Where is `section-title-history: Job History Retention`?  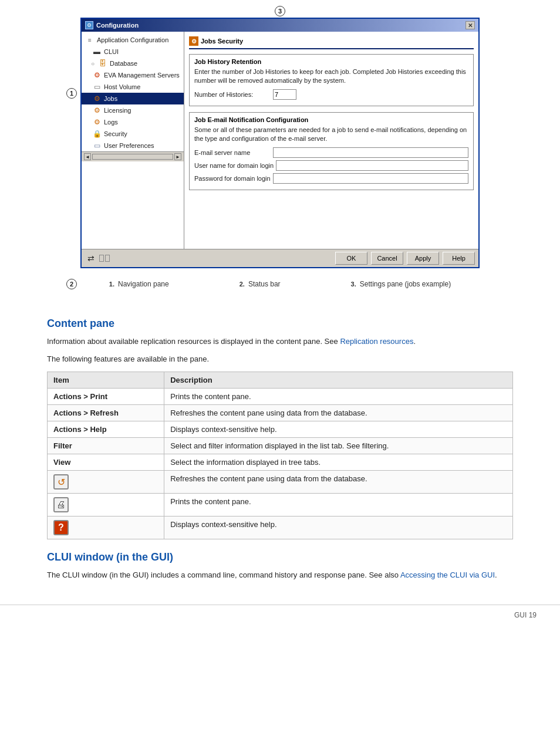 section-title-history: Job History Retention is located at coordinates (331, 62).